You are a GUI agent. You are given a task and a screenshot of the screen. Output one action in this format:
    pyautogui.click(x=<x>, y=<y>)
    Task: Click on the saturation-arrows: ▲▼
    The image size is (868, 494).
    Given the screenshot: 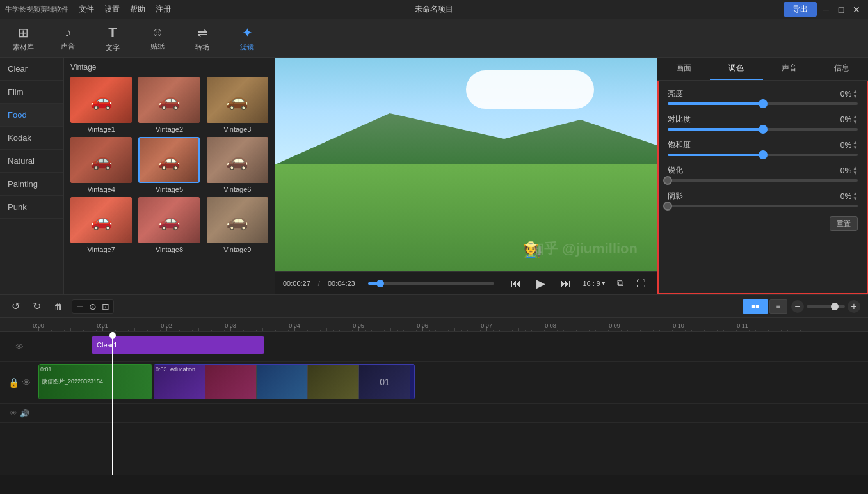 What is the action you would take?
    pyautogui.click(x=855, y=145)
    